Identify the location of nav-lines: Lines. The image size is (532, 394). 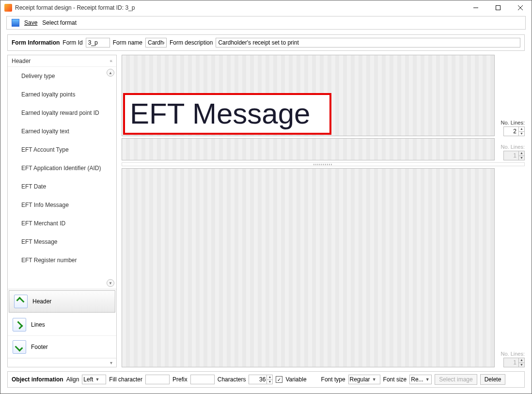
(62, 325).